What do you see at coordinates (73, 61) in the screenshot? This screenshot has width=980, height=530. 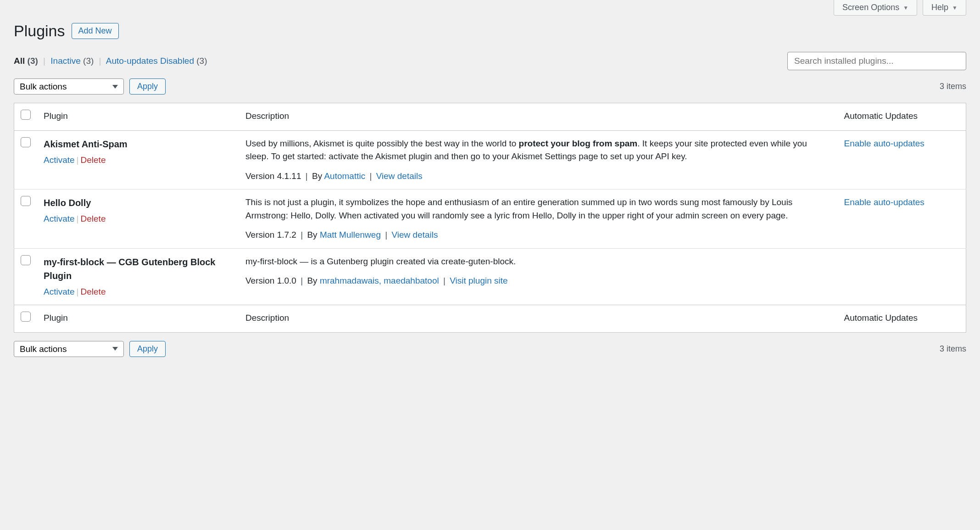 I see `filter-inactive: Inactive (3)` at bounding box center [73, 61].